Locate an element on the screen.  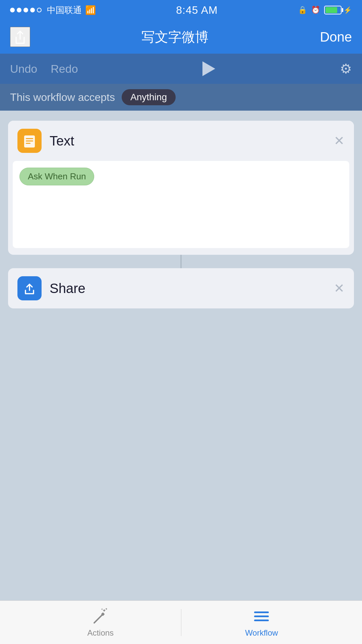
text-action-close-button: ✕ is located at coordinates (339, 141).